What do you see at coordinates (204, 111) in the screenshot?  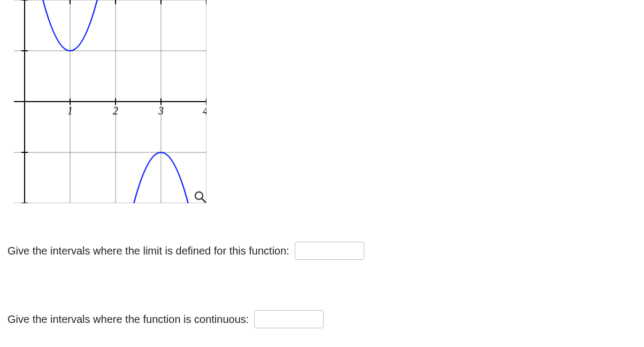 I see `x-tick-4: 4` at bounding box center [204, 111].